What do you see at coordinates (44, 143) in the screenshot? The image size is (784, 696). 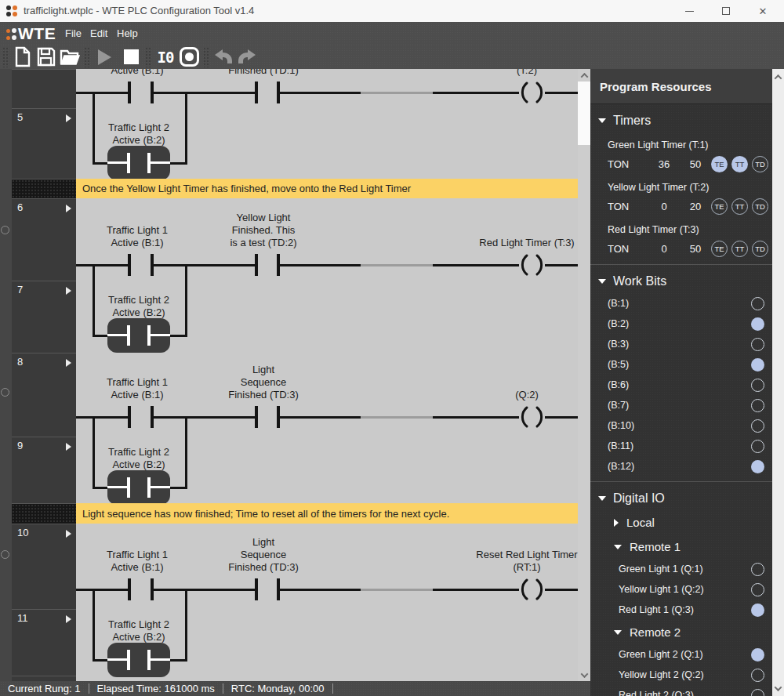 I see `gutter-rung-cell-5: 5` at bounding box center [44, 143].